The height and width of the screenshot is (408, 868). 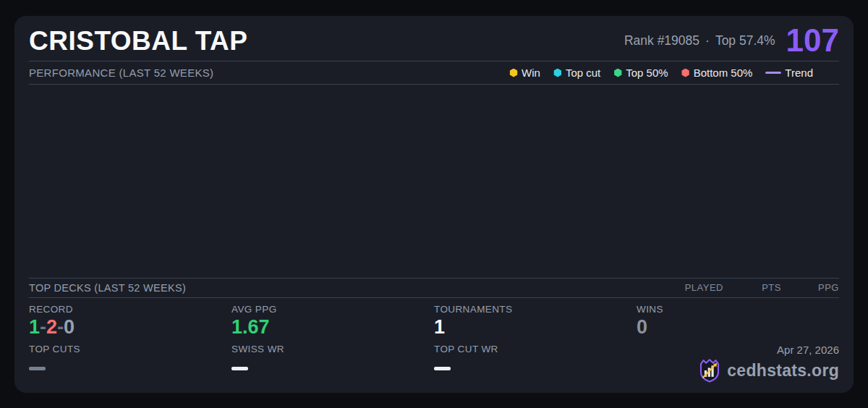 What do you see at coordinates (514, 73) in the screenshot?
I see `win-dot-icon` at bounding box center [514, 73].